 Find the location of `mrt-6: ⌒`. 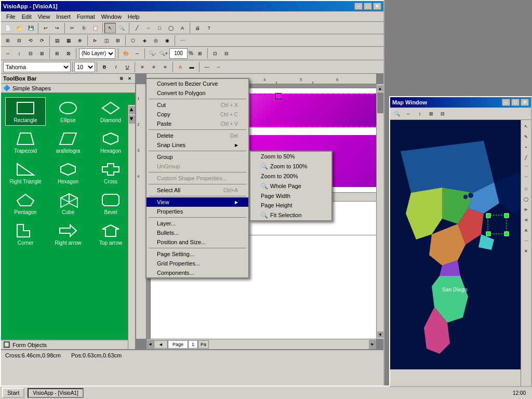

mrt-6: ⌒ is located at coordinates (526, 178).